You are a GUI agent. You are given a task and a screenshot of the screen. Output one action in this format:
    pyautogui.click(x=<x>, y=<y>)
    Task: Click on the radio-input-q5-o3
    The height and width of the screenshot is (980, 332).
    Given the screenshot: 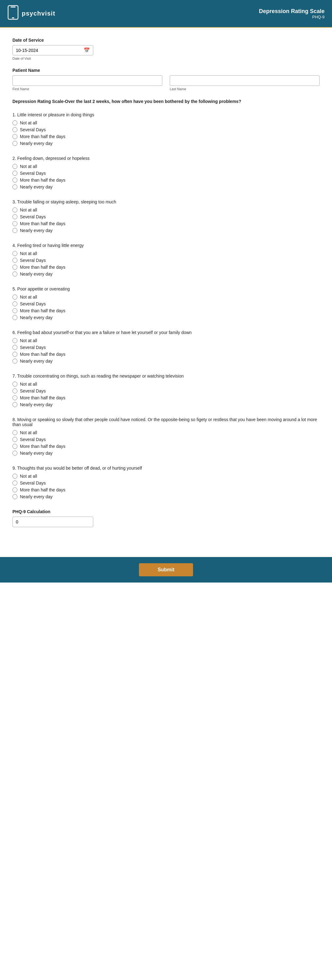 What is the action you would take?
    pyautogui.click(x=15, y=310)
    